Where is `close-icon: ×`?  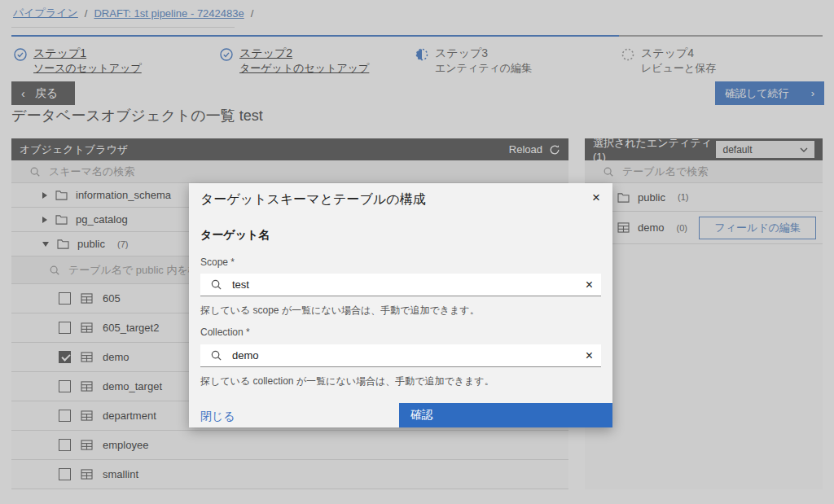
close-icon: × is located at coordinates (596, 198).